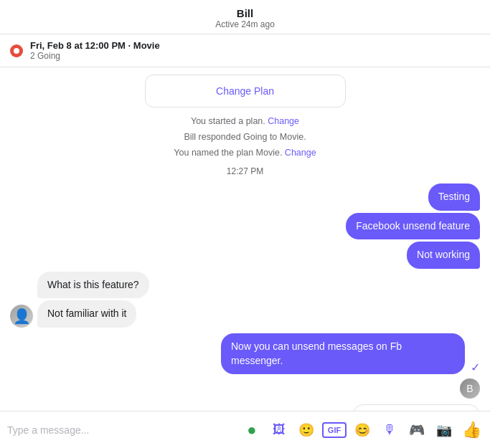 The image size is (490, 448). What do you see at coordinates (416, 407) in the screenshot?
I see `removed-message: You removed a message` at bounding box center [416, 407].